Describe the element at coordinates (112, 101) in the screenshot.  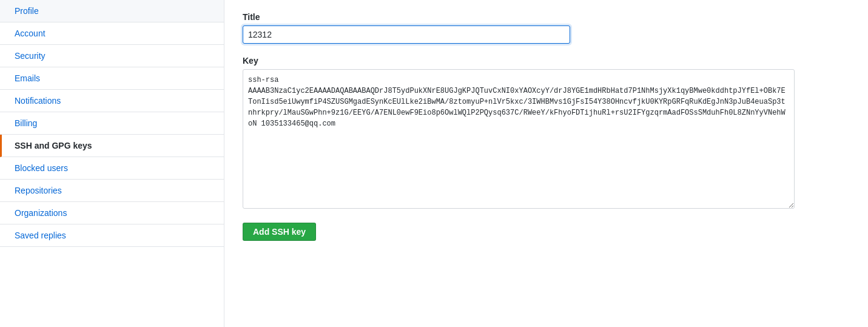
I see `sidebar-item-notifications: Notifications` at that location.